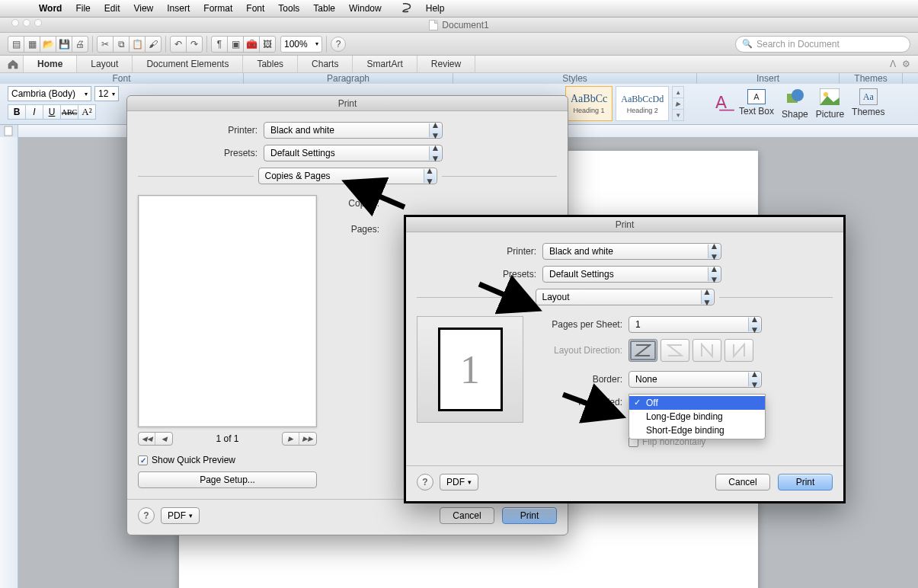 Image resolution: width=918 pixels, height=588 pixels. What do you see at coordinates (632, 251) in the screenshot?
I see `dlg2-printer-select: Black and white▲▼` at bounding box center [632, 251].